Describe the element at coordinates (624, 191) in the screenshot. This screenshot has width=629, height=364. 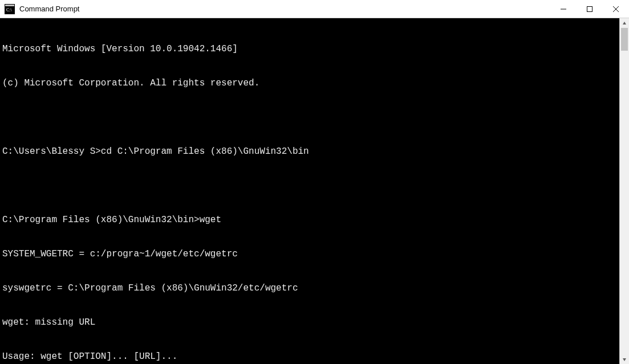
I see `scroll-track` at that location.